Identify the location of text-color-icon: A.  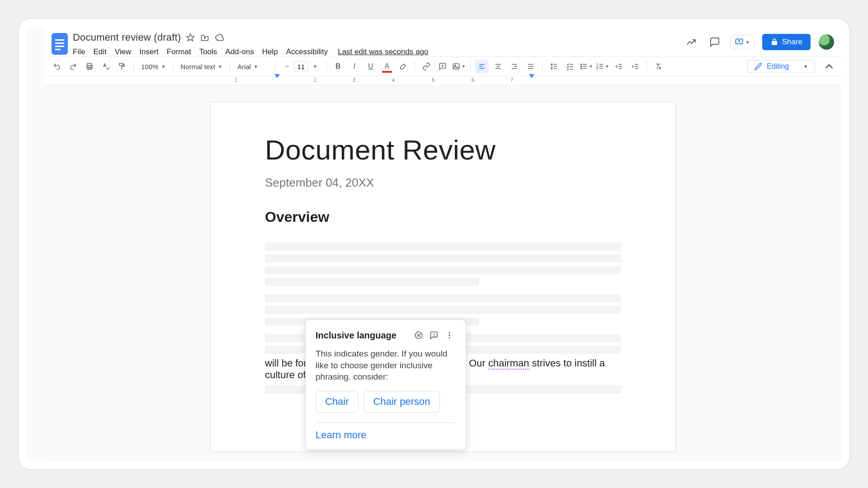
(387, 66).